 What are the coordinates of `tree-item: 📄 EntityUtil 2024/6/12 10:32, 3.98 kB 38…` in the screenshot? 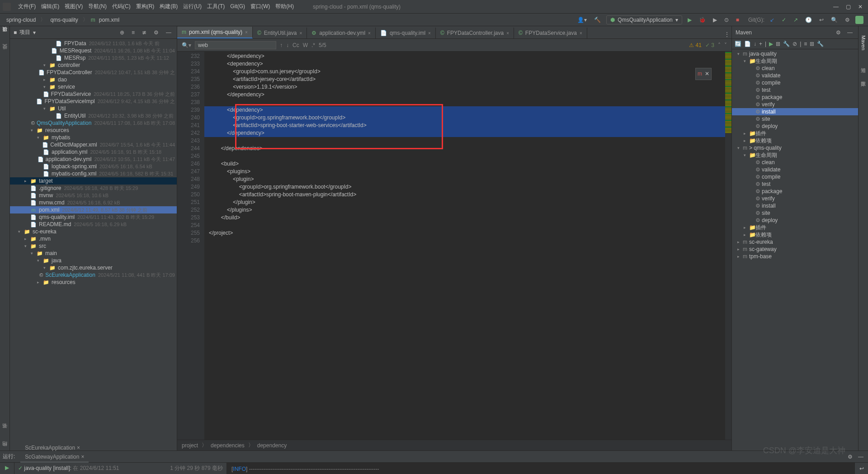 It's located at (93, 116).